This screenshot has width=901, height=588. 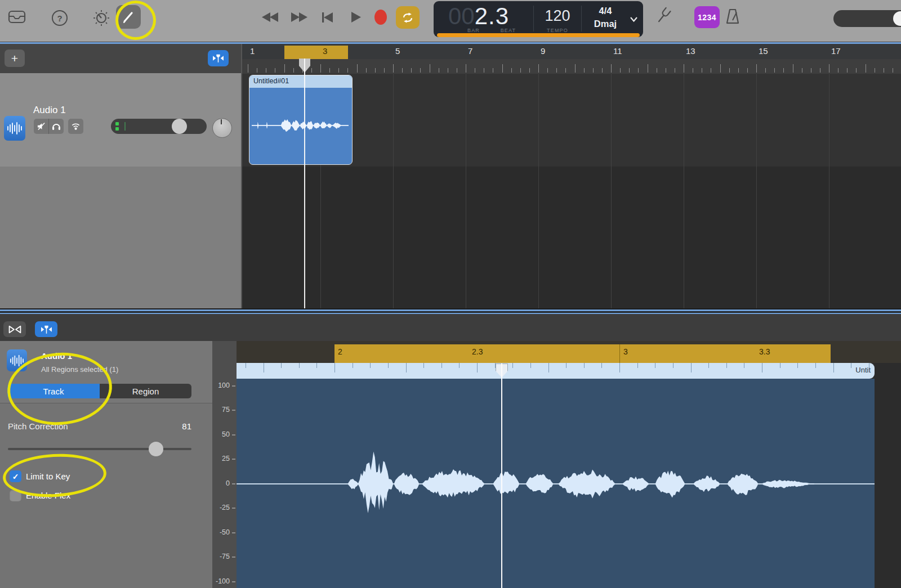 I want to click on audio-track-icon, so click(x=15, y=128).